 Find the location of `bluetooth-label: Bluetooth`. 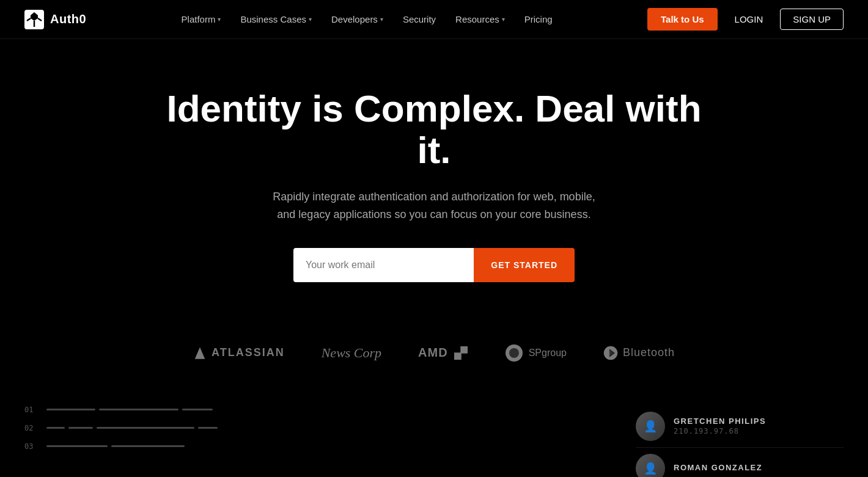

bluetooth-label: Bluetooth is located at coordinates (649, 353).